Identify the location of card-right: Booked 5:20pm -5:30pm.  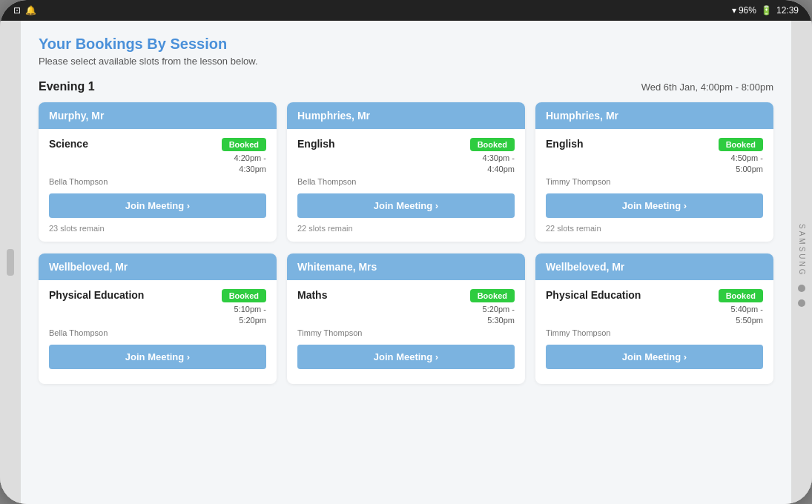
(492, 308).